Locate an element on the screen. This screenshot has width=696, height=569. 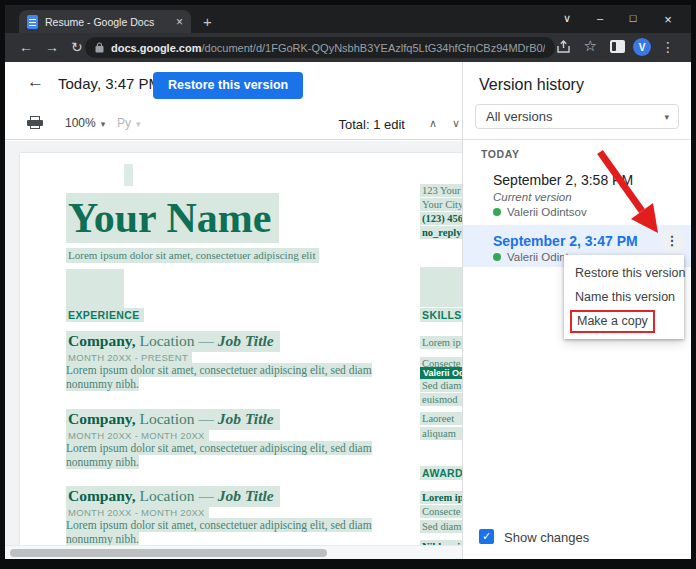
version-context-menu: Restore this version Name this version M… is located at coordinates (624, 297).